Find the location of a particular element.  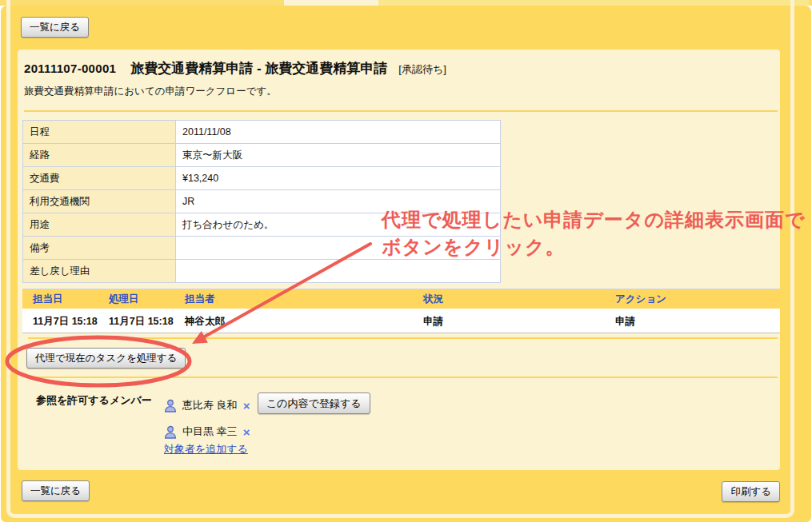

tab-strip-right is located at coordinates (594, 3).